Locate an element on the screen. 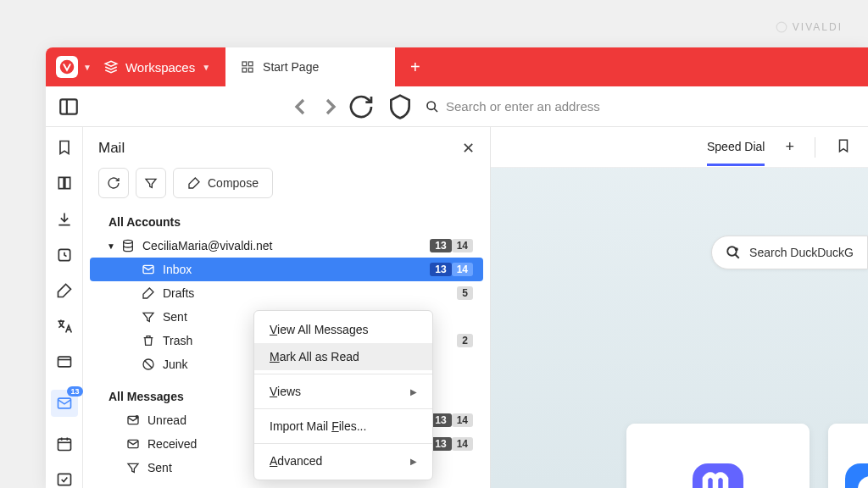 The width and height of the screenshot is (868, 488). received-icon is located at coordinates (133, 444).